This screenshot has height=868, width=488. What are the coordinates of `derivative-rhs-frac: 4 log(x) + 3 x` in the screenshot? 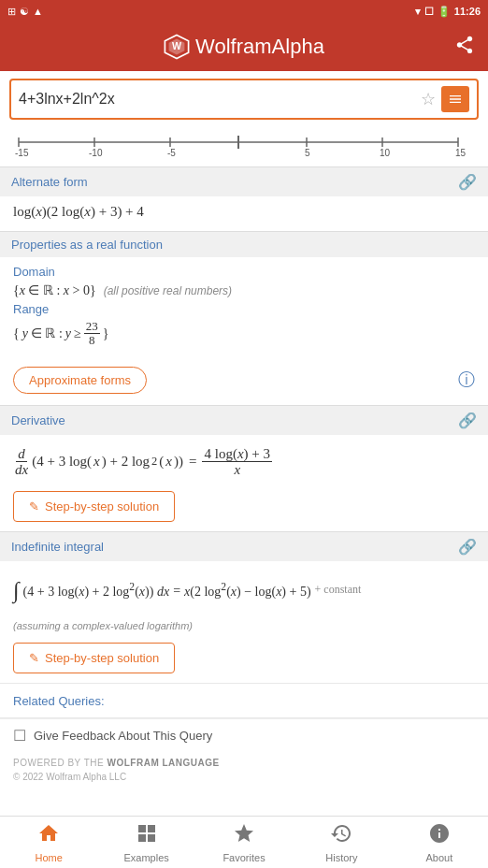 It's located at (237, 462).